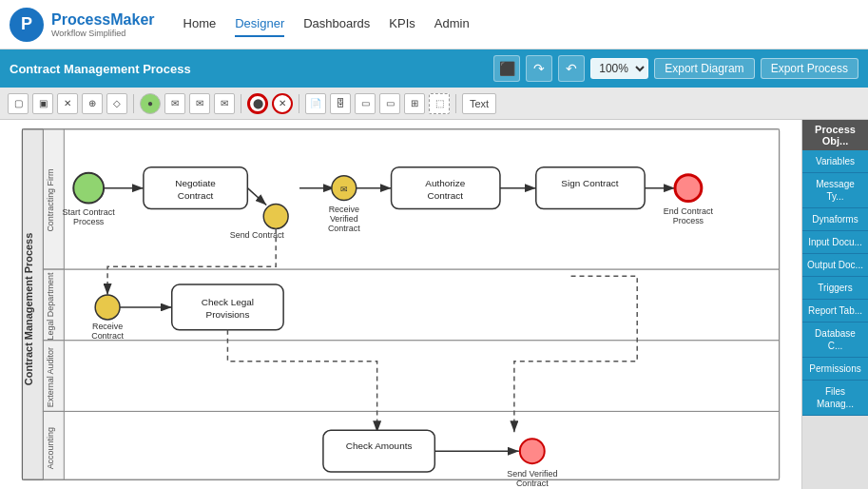  Describe the element at coordinates (532, 451) in the screenshot. I see `send-verified-event` at that location.